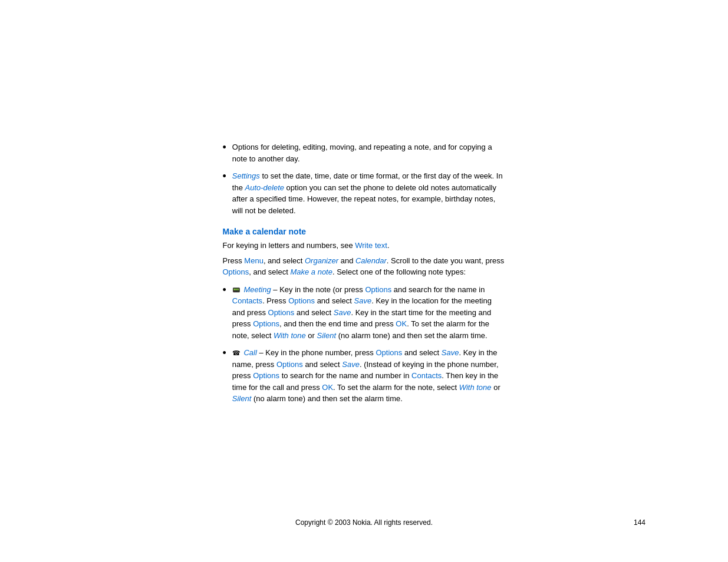  Describe the element at coordinates (422, 352) in the screenshot. I see `call-text2: and select` at that location.